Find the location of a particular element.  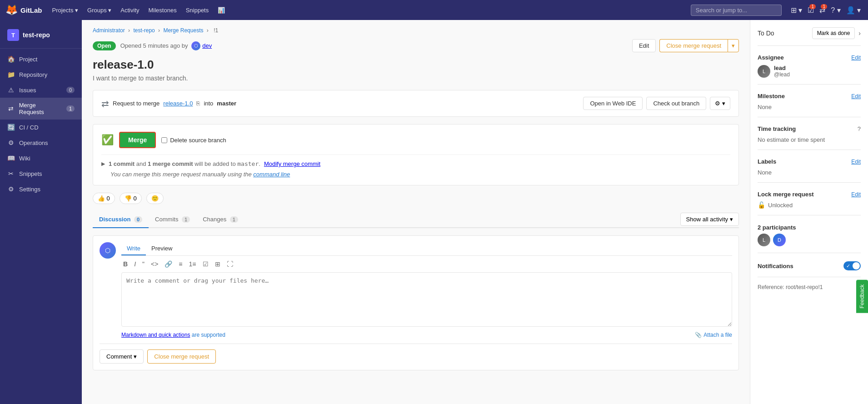

time-tracking-value: No estimate or time spent is located at coordinates (791, 140).